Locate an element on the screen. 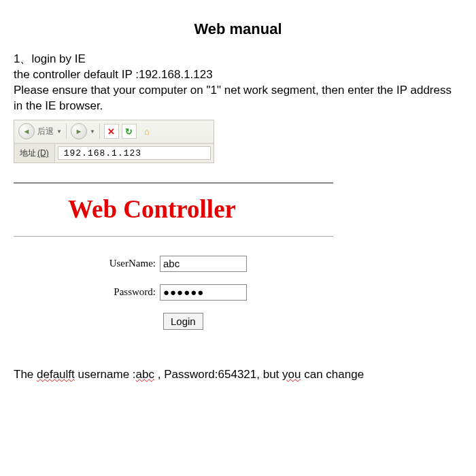 The height and width of the screenshot is (476, 476). instruction-line-2: the controller default IP :192.168.1.123 is located at coordinates (238, 75).